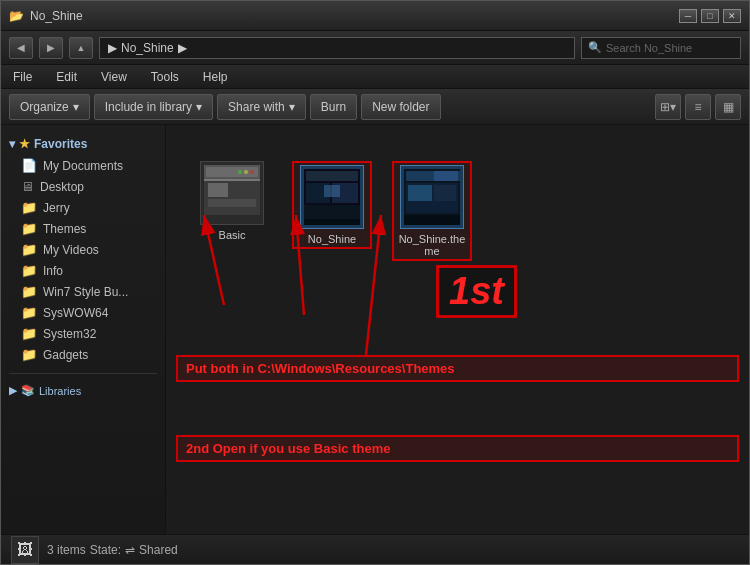  Describe the element at coordinates (158, 550) in the screenshot. I see `shared-label: Shared` at that location.